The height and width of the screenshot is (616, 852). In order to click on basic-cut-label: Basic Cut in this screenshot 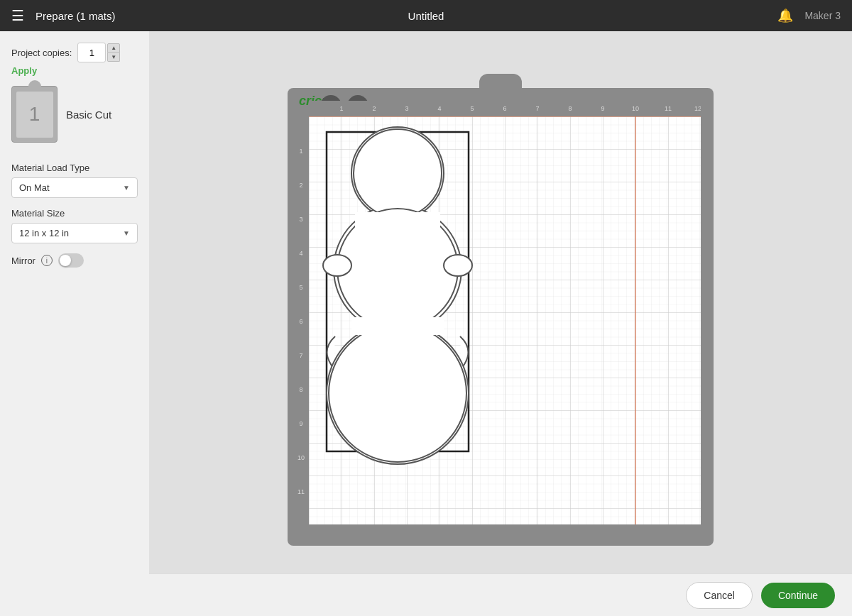, I will do `click(89, 115)`.